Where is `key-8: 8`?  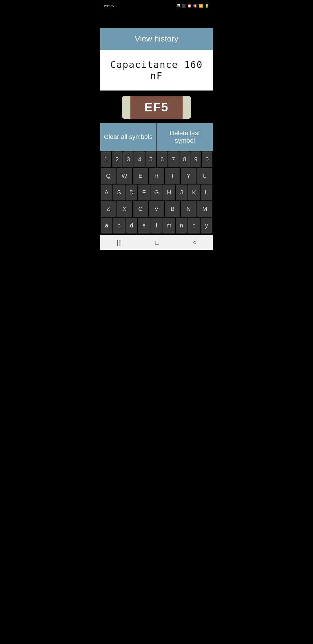
key-8: 8 is located at coordinates (185, 160).